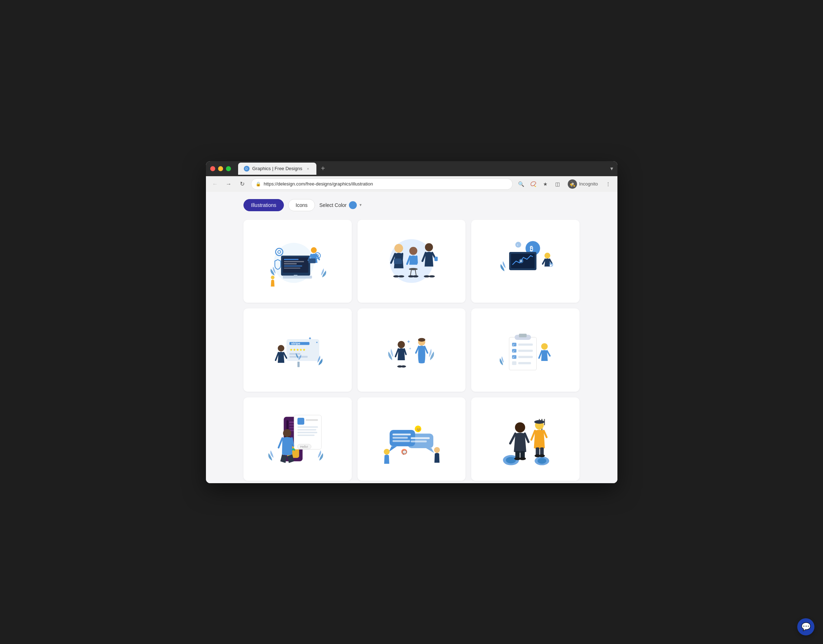 This screenshot has width=823, height=644. Describe the element at coordinates (533, 184) in the screenshot. I see `cast-icon-button: 📿` at that location.